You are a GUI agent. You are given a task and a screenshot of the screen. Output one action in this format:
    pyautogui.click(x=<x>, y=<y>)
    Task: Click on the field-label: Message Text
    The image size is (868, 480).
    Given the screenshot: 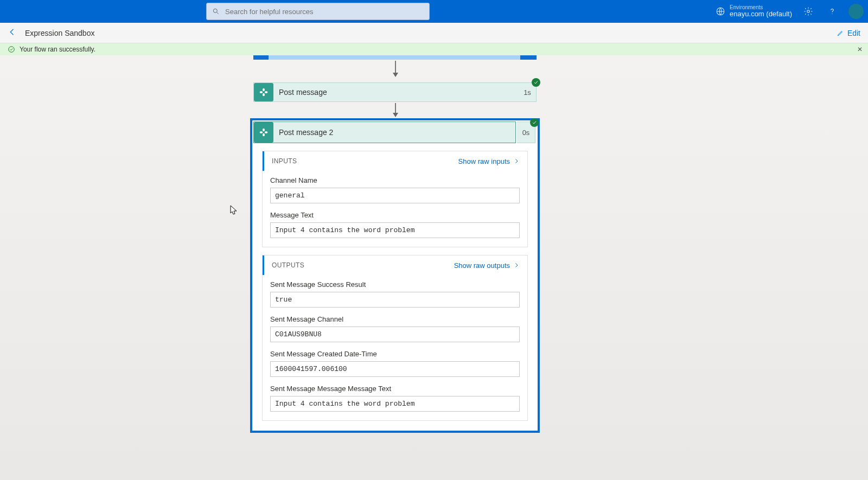 What is the action you would take?
    pyautogui.click(x=395, y=215)
    